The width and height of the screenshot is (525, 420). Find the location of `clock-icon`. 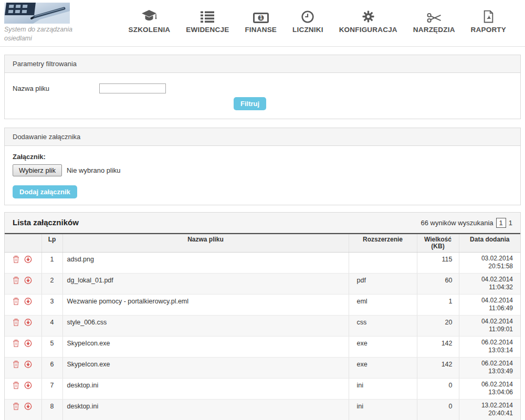

clock-icon is located at coordinates (308, 16).